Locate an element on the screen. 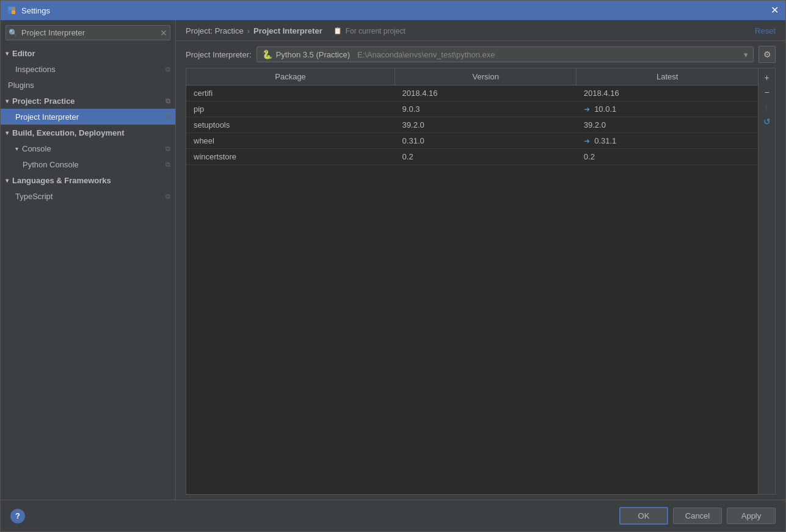  for-project-label: For current project is located at coordinates (376, 31).